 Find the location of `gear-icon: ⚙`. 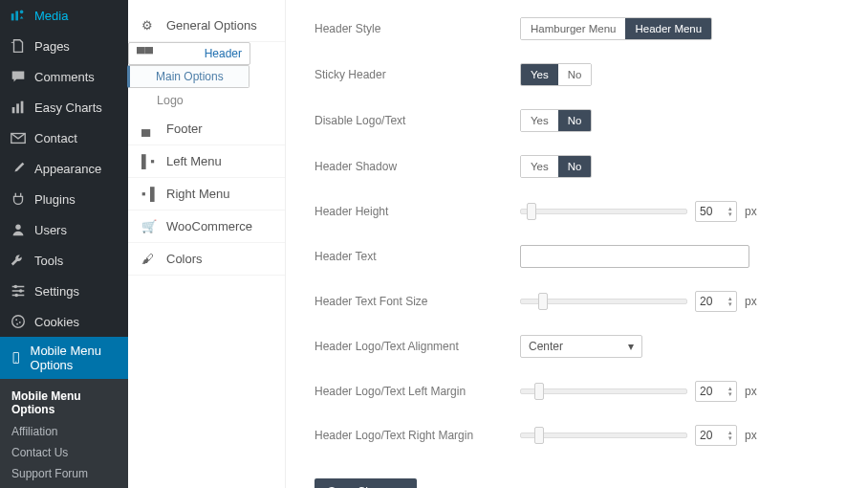

gear-icon: ⚙ is located at coordinates (149, 25).